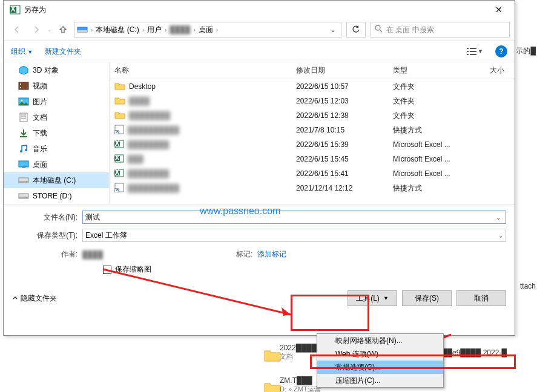 This screenshot has width=537, height=392. Describe the element at coordinates (17, 30) in the screenshot. I see `back-button` at that location.